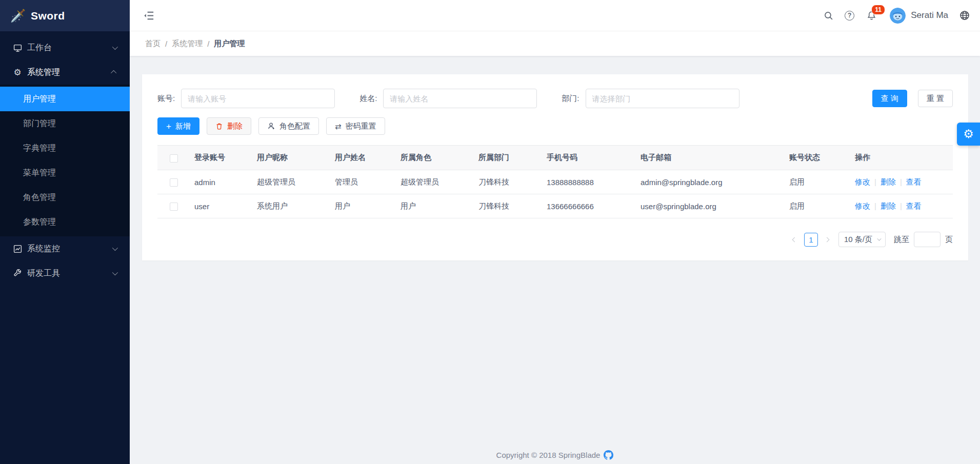 The width and height of the screenshot is (980, 464). Describe the element at coordinates (17, 249) in the screenshot. I see `chart-icon` at that location.